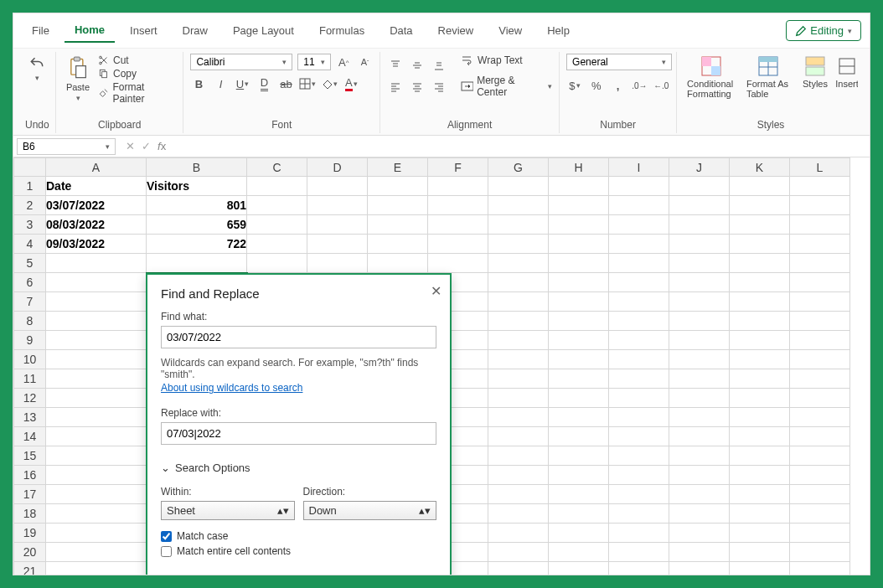 This screenshot has width=883, height=588. What do you see at coordinates (30, 186) in the screenshot?
I see `row-header-1: 1` at bounding box center [30, 186].